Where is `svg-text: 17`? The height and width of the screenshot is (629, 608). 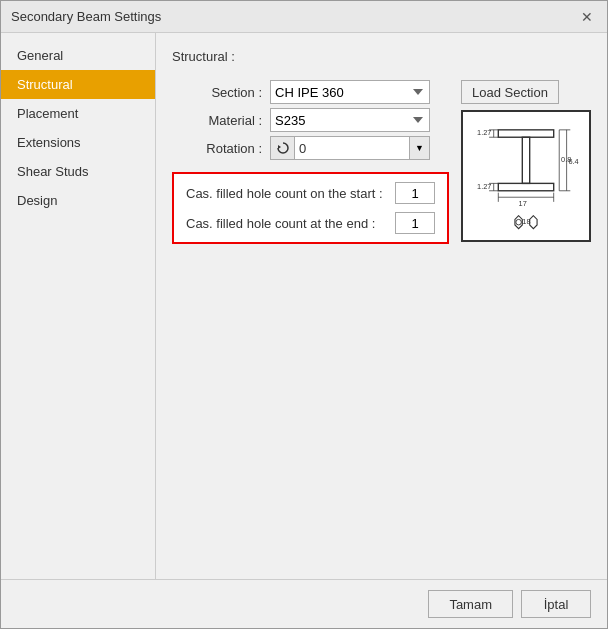
svg-text: 17 is located at coordinates (523, 204).